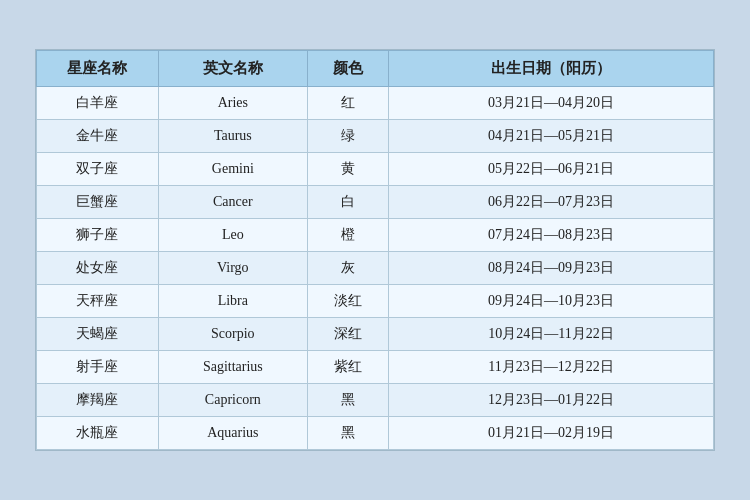 The height and width of the screenshot is (500, 750). What do you see at coordinates (376, 69) in the screenshot?
I see `table-header-row: 星座名称 英文名称 颜色 出生日期（阳历）` at bounding box center [376, 69].